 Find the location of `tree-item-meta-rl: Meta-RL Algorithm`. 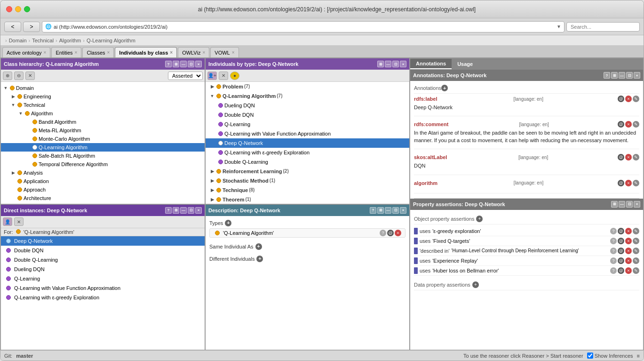

tree-item-meta-rl: Meta-RL Algorithm is located at coordinates (103, 130).